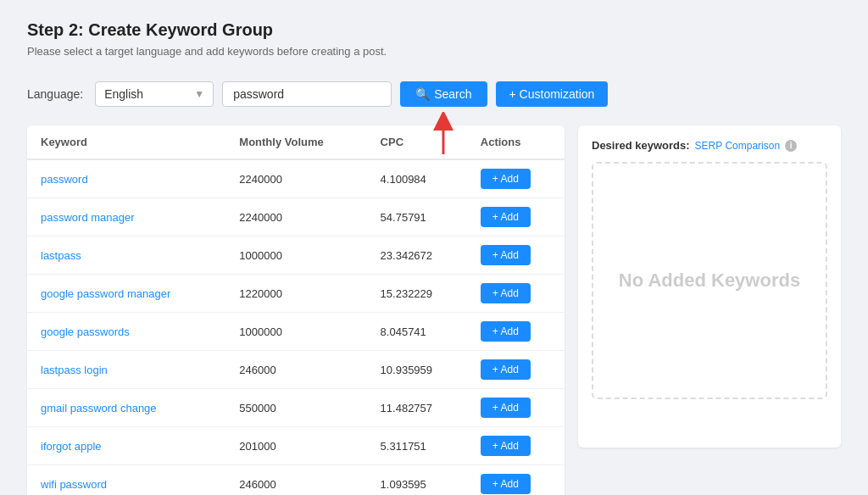 This screenshot has width=868, height=495. Describe the element at coordinates (296, 481) in the screenshot. I see `table-row: wifi password2460001.093595+ Add` at that location.